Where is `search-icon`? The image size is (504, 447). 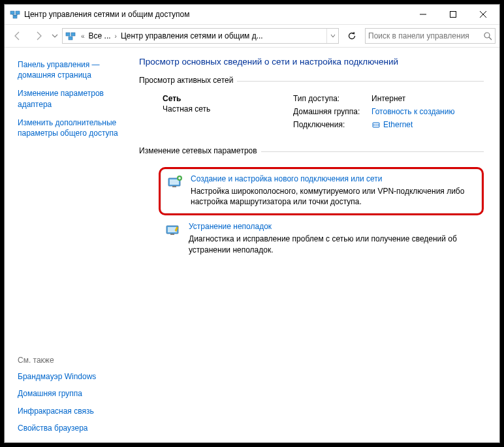
search-icon is located at coordinates (488, 36).